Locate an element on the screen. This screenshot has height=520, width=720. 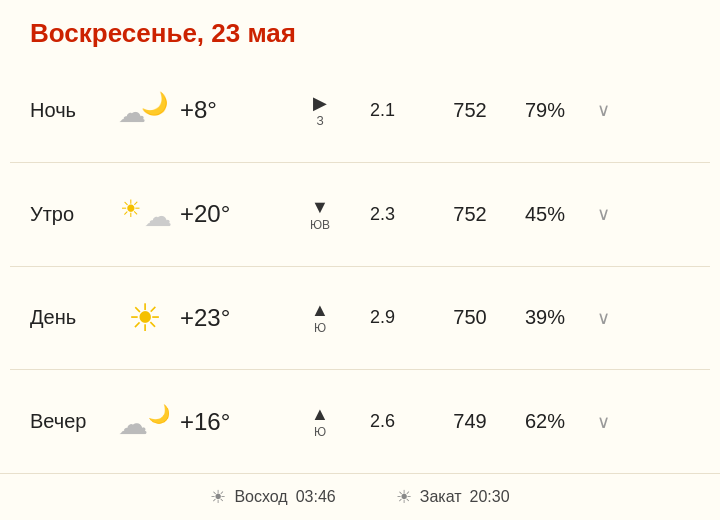
pressure-day: 750 is located at coordinates (470, 318).